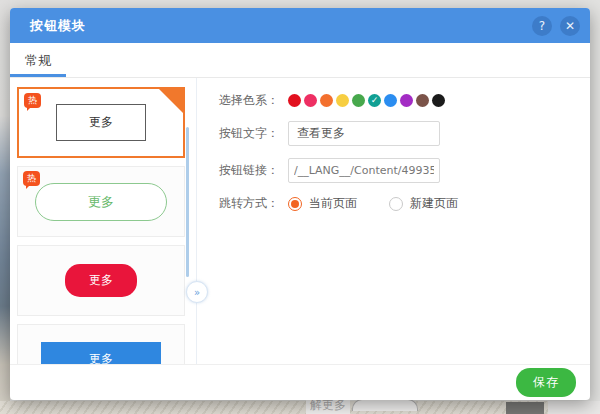  Describe the element at coordinates (402, 134) in the screenshot. I see `button-text-row: 按钮文字：` at that location.